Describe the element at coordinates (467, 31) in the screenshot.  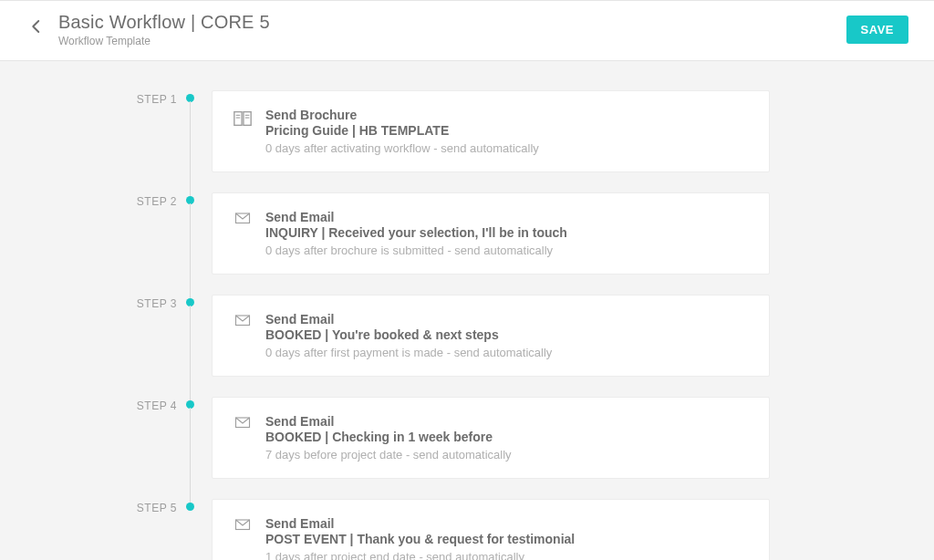
I see `page-header: Basic Workflow | CORE 5 Workflow Templat…` at that location.